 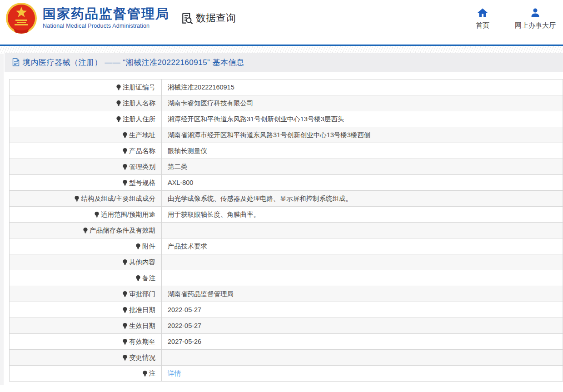 I want to click on field-label-text: 注, so click(x=153, y=373).